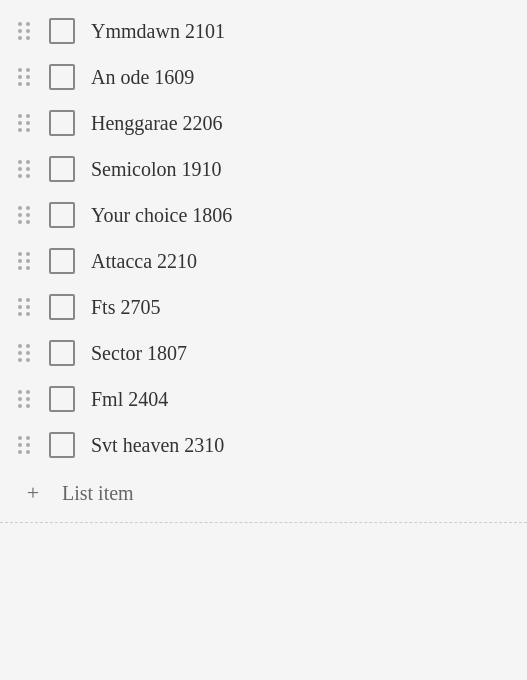 The height and width of the screenshot is (680, 527). What do you see at coordinates (264, 215) in the screenshot?
I see `list-item: Your choice 1806` at bounding box center [264, 215].